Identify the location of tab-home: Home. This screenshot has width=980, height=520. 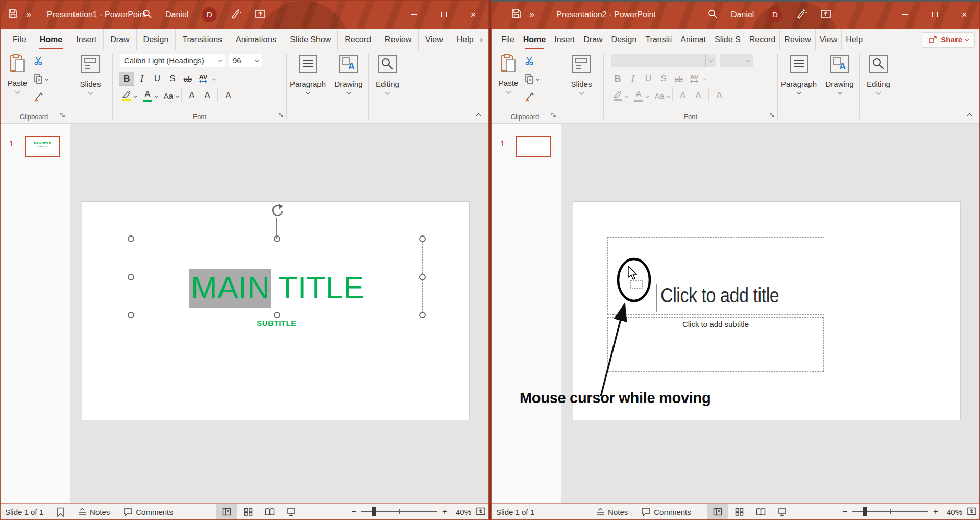
(51, 40).